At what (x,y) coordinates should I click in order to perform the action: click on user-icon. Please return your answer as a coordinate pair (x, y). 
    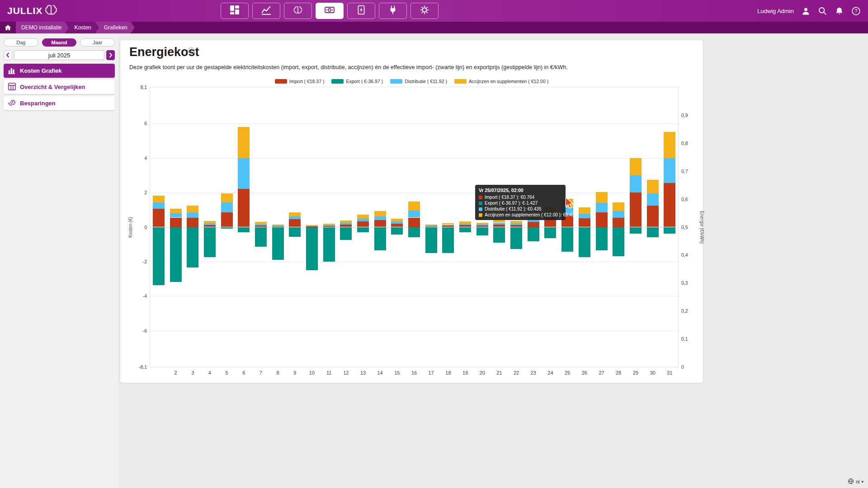
    Looking at the image, I should click on (806, 11).